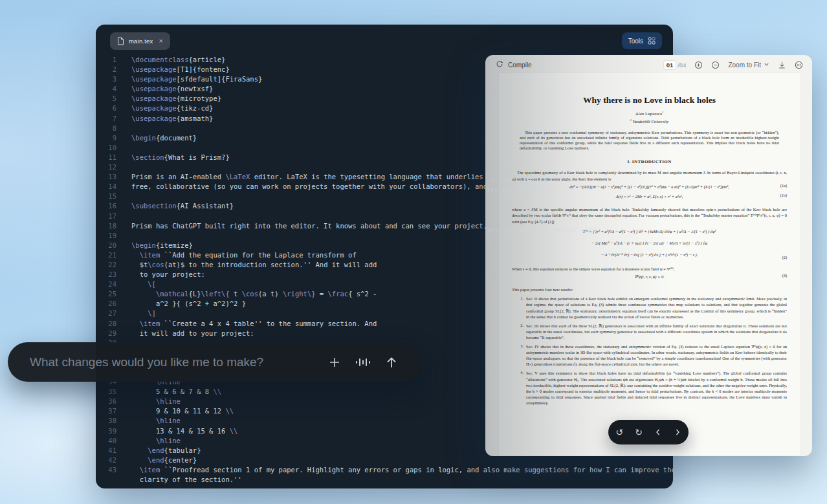 The image size is (827, 504). What do you see at coordinates (650, 290) in the screenshot?
I see `paper-paragraph-4: This paper presents four new results:` at bounding box center [650, 290].